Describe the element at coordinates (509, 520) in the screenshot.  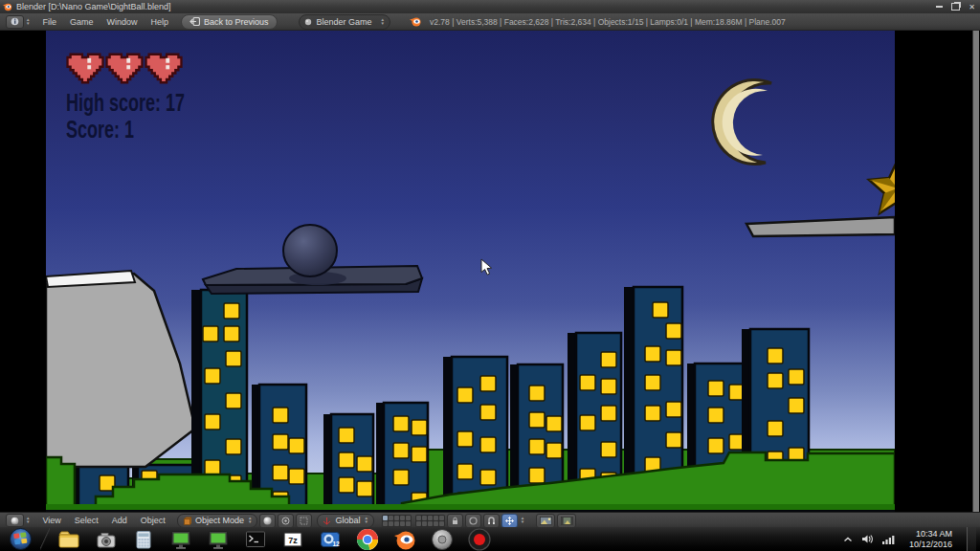
I see `translate-arrows-icon` at that location.